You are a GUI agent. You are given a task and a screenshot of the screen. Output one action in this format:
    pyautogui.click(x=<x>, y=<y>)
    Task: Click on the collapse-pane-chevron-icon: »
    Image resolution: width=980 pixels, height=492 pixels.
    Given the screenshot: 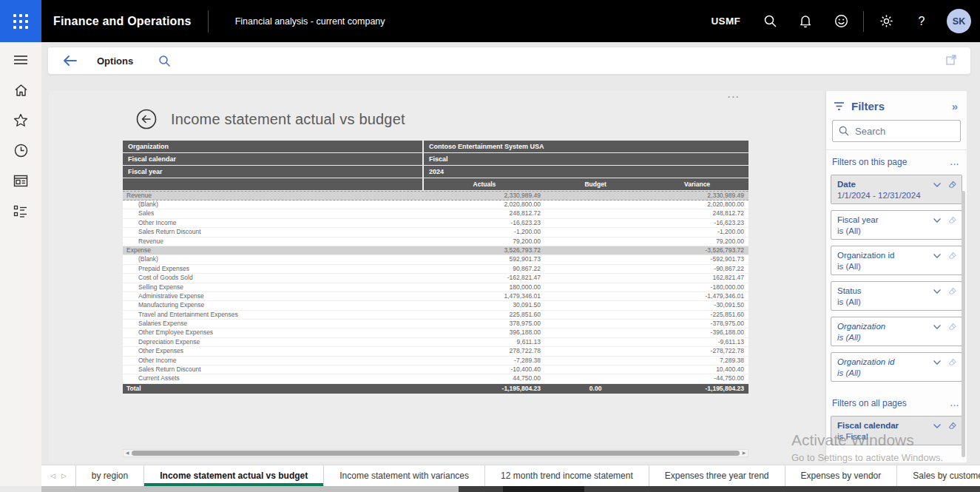 What is the action you would take?
    pyautogui.click(x=956, y=107)
    